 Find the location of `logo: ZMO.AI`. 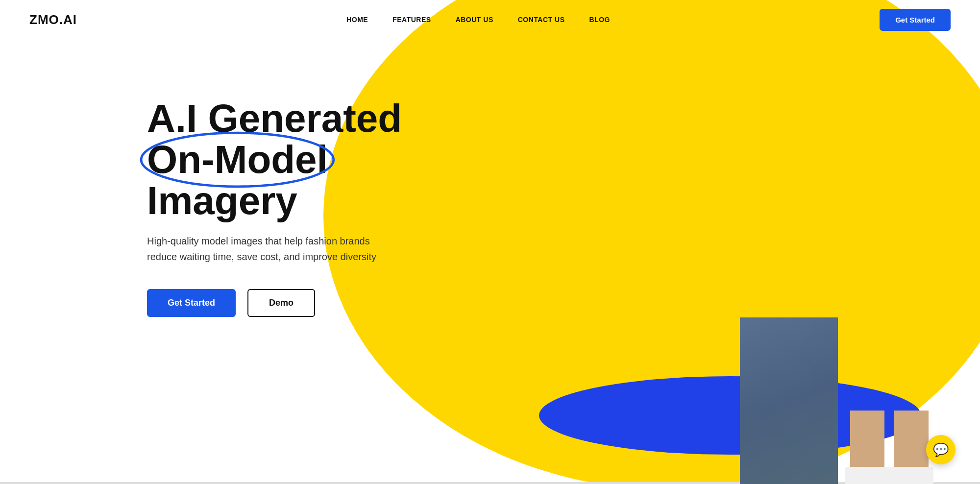

logo: ZMO.AI is located at coordinates (53, 20).